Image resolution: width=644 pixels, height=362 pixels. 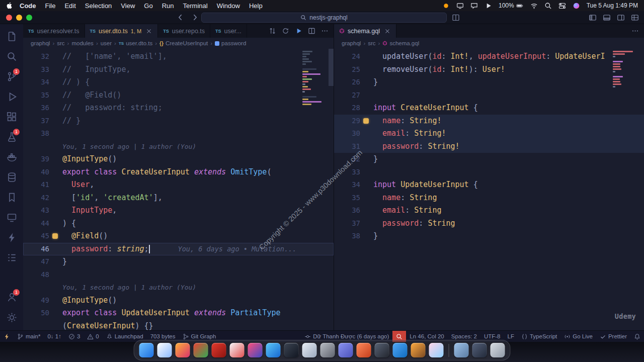 What do you see at coordinates (365, 31) in the screenshot?
I see `tab-schema-gql: schema.gql` at bounding box center [365, 31].